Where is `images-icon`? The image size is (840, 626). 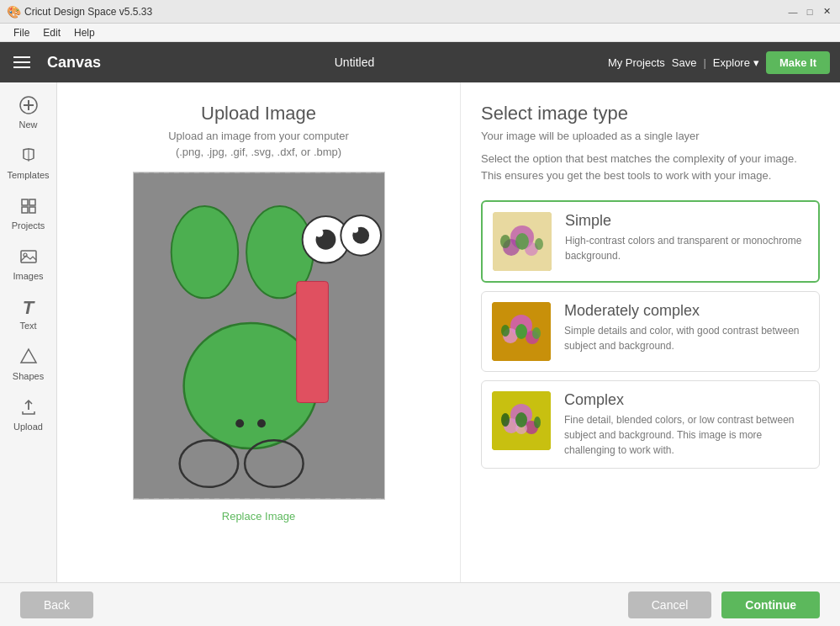 images-icon is located at coordinates (29, 257).